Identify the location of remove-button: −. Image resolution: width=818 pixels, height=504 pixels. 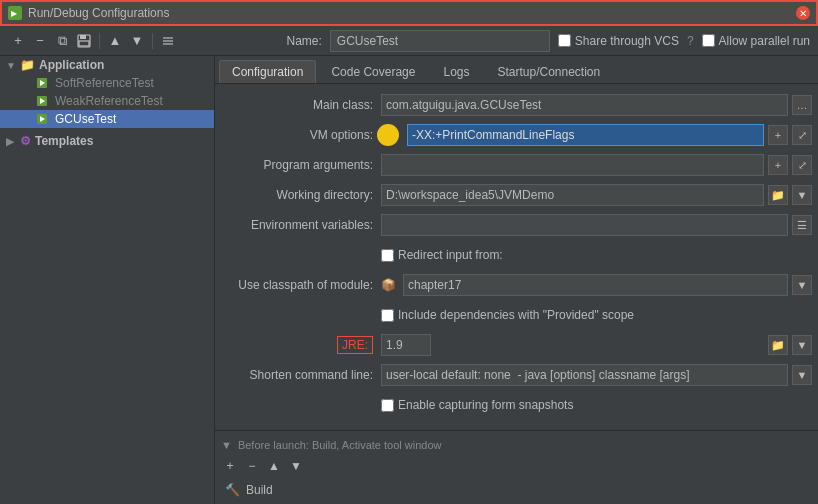
(40, 41).